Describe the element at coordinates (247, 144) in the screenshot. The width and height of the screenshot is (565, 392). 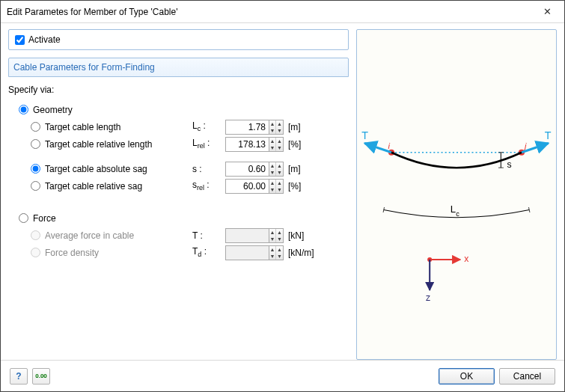
I see `input-target-rel-length-field` at that location.